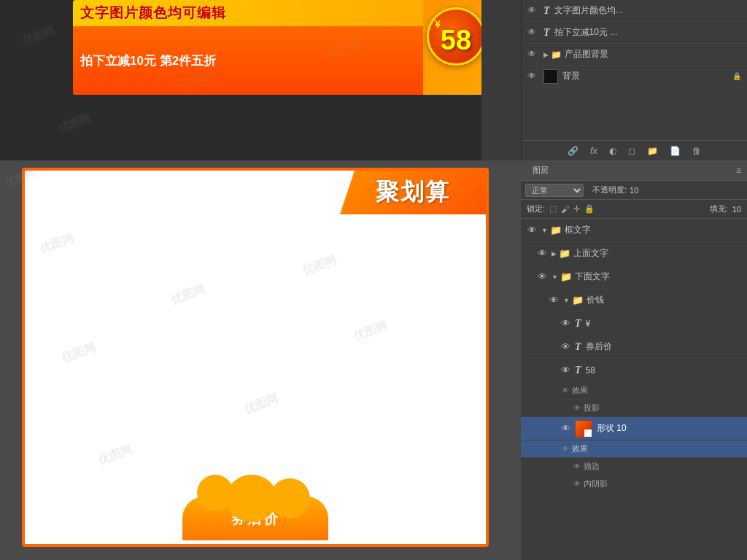 The height and width of the screenshot is (560, 747). I want to click on layer-xia-wenzi: 👁 ▼ 📁 下面文字, so click(634, 277).